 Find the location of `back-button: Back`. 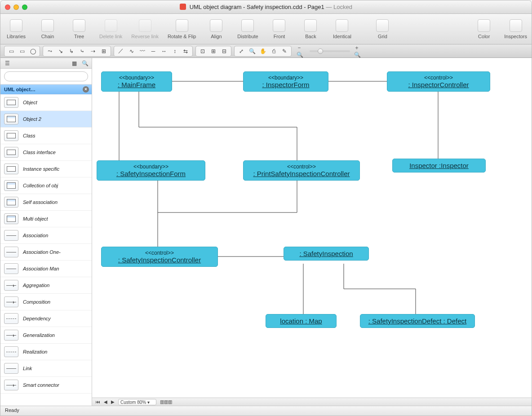

back-button: Back is located at coordinates (310, 29).